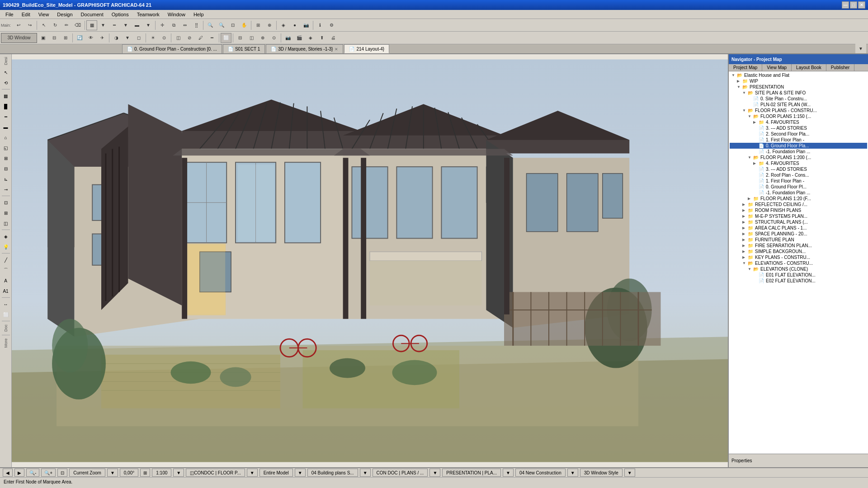  What do you see at coordinates (854, 5) in the screenshot?
I see `window-controls: — □ ✕` at bounding box center [854, 5].